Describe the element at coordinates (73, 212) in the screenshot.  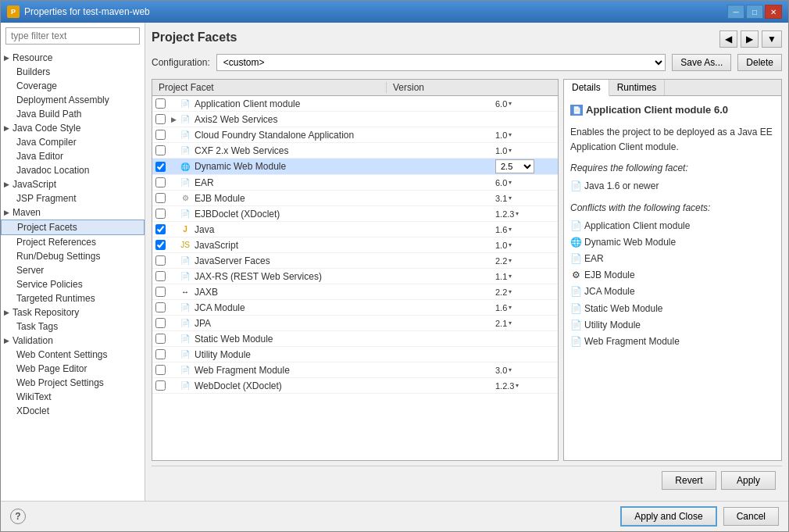
I see `sidebar-item-maven: ▶ Maven` at that location.